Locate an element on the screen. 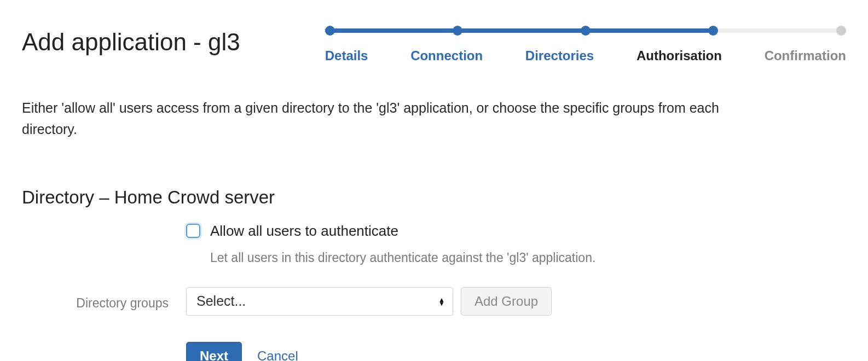  cancel-link: Cancel is located at coordinates (278, 354).